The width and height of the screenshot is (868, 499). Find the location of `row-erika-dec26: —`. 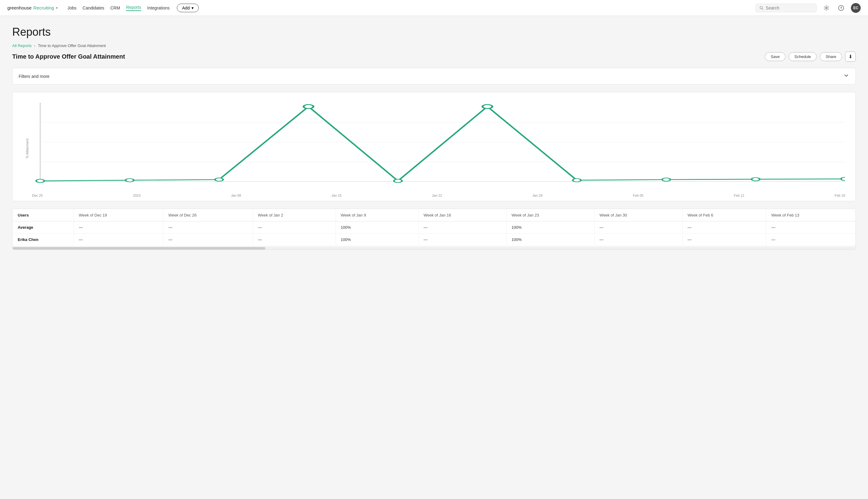

row-erika-dec26: — is located at coordinates (208, 240).